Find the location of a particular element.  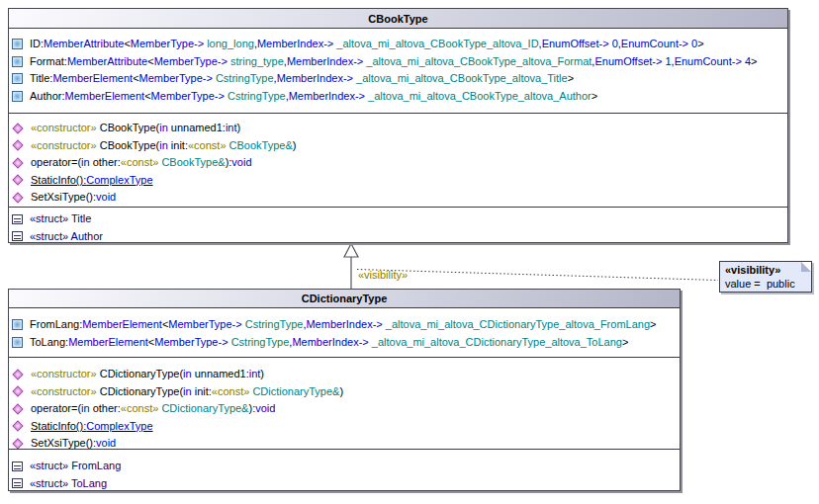

operations-compartment: «constructor» CDictionaryType(in unnamed… is located at coordinates (344, 403).